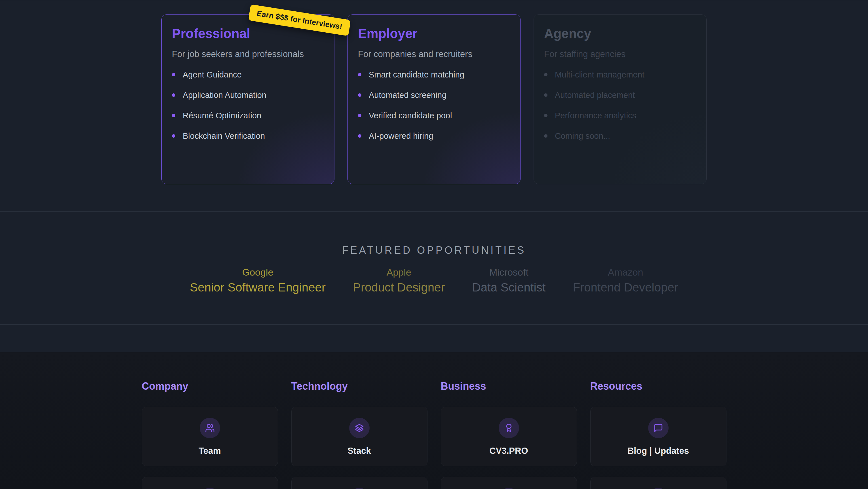 This screenshot has height=489, width=868. I want to click on plan-title: Agency, so click(620, 33).